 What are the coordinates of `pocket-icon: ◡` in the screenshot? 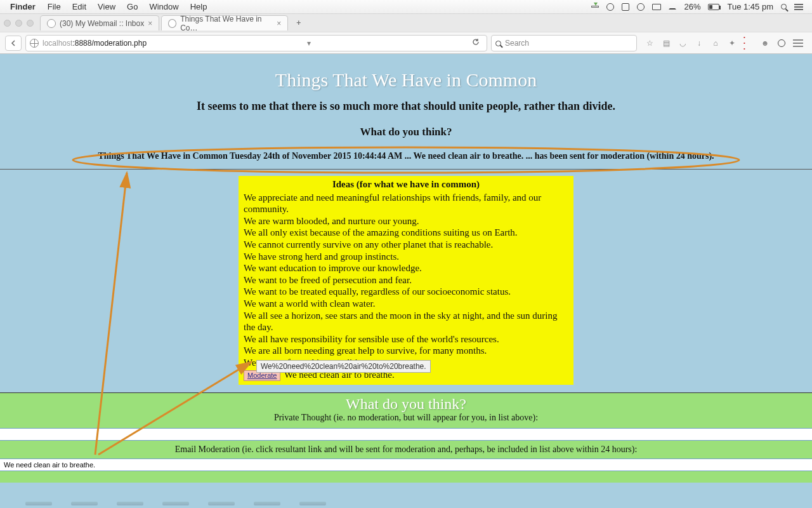 It's located at (683, 43).